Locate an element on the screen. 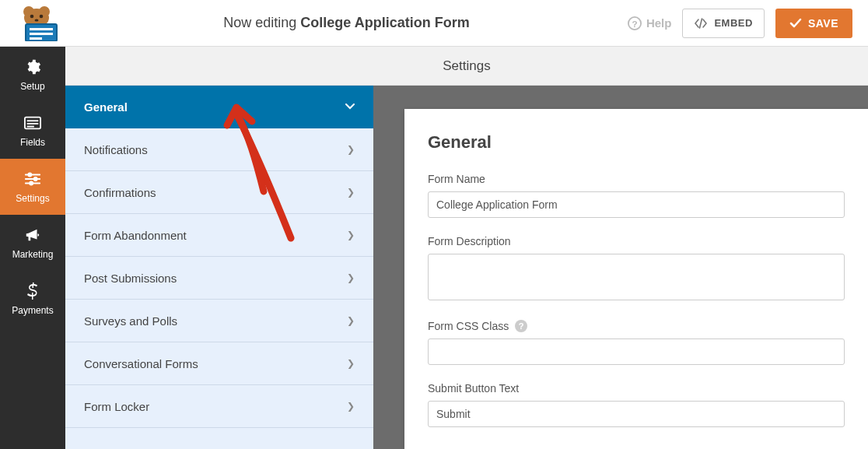  check-icon is located at coordinates (796, 23).